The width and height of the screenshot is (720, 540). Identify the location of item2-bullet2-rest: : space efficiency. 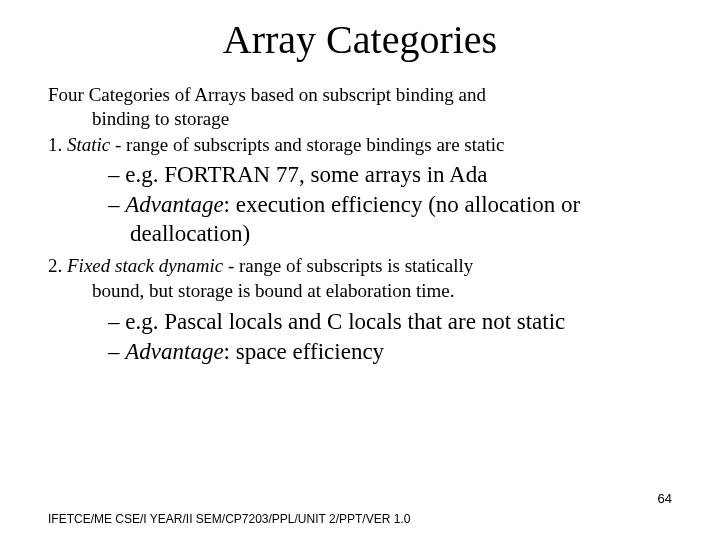
(304, 352).